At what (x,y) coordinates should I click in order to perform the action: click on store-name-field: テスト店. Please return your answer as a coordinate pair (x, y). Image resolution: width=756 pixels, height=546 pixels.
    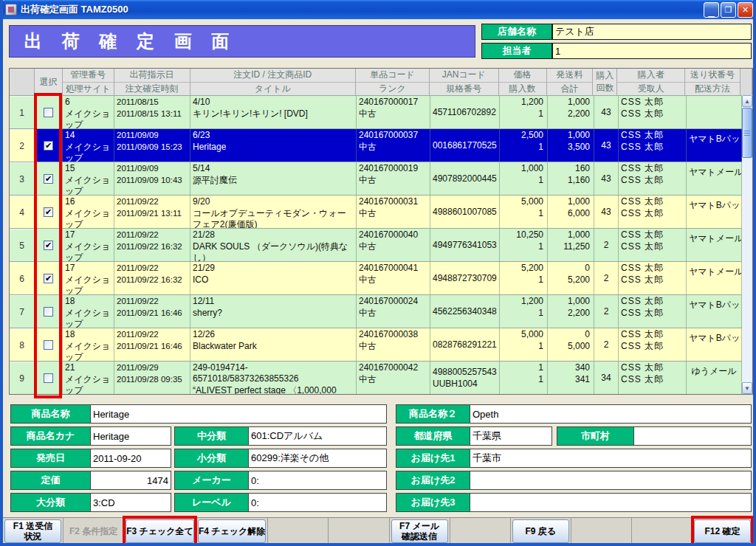
    Looking at the image, I should click on (652, 32).